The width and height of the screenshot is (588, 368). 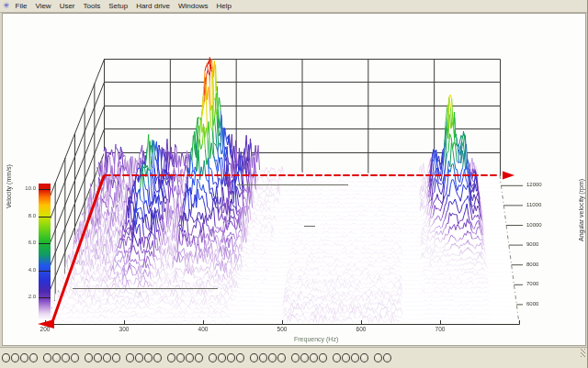 I want to click on colorbar-tick-label: 2.0, so click(x=27, y=296).